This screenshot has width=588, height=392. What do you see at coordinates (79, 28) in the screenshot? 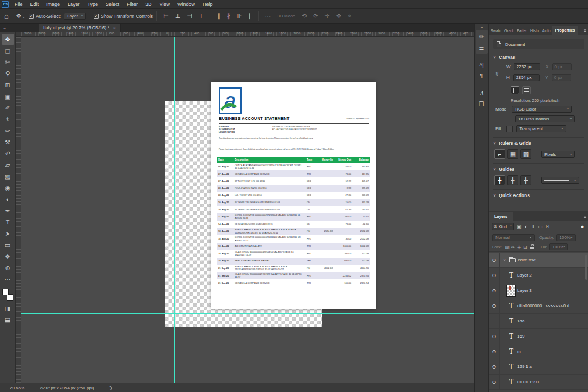
I see `document-tab: Italy id.psd @ 20.7% (RGB/16) * ×` at bounding box center [79, 28].